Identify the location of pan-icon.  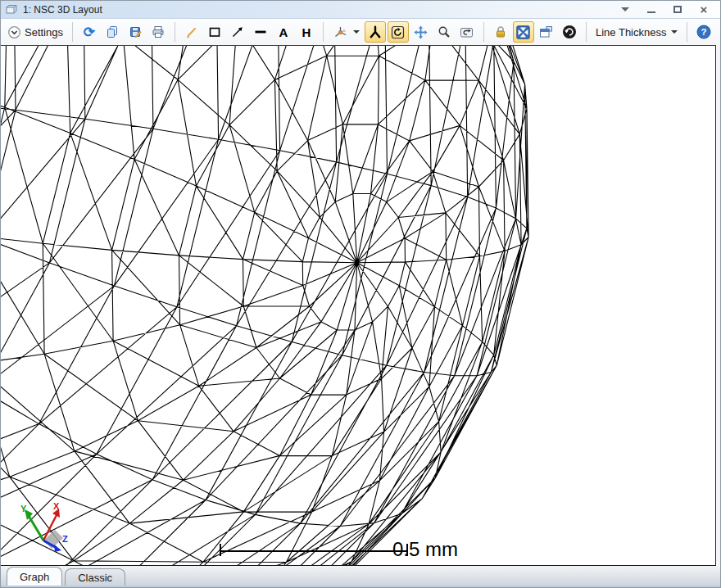
(421, 33).